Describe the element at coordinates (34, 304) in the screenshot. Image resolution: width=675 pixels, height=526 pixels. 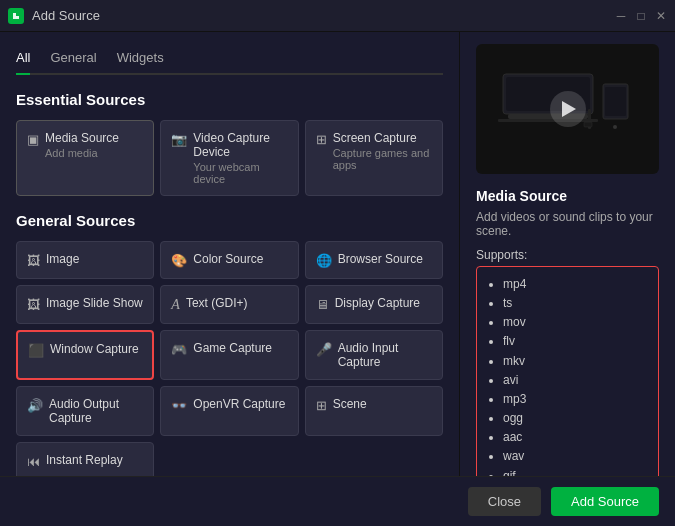
I see `image-slideshow-icon: 🖼` at that location.